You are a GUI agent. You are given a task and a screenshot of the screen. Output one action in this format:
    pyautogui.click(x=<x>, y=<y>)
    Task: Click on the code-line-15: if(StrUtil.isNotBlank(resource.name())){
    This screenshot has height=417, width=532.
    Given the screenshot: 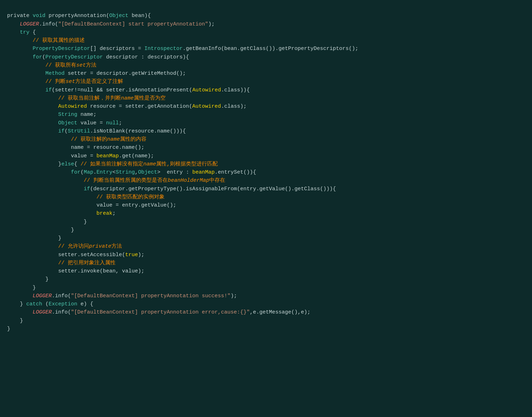 What is the action you would take?
    pyautogui.click(x=96, y=131)
    